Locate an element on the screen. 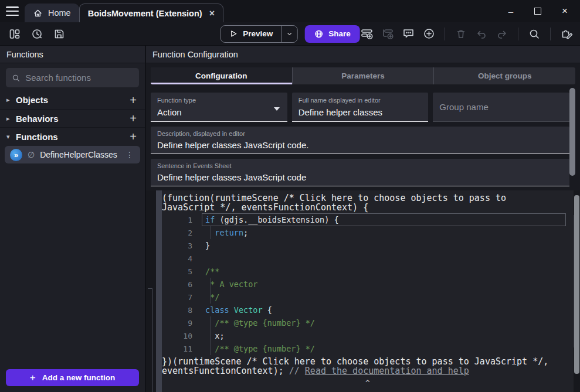  line-number: 11 is located at coordinates (184, 349).